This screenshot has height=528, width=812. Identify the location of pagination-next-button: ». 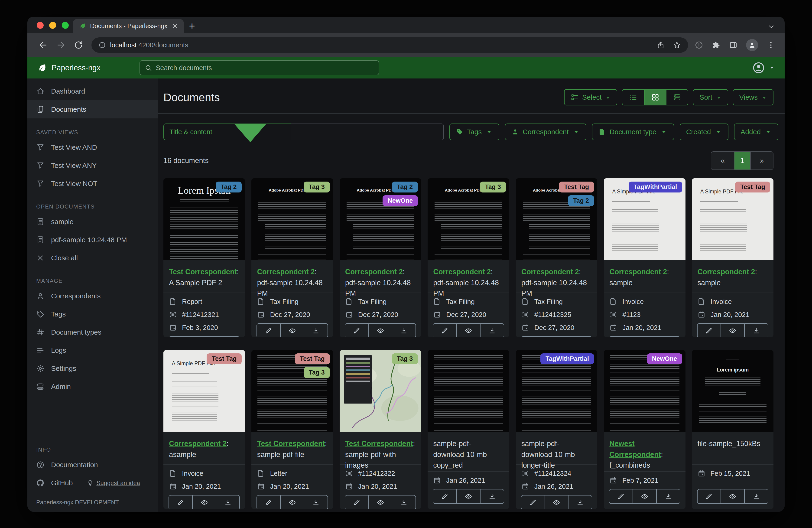
(762, 161).